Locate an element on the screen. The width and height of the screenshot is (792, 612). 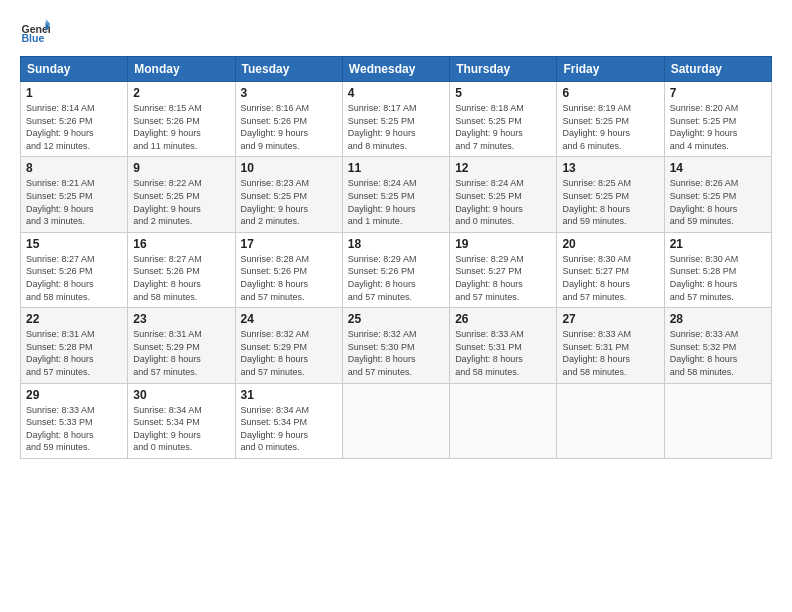
day-info: Sunrise: 8:32 AM Sunset: 5:29 PM Dayligh… is located at coordinates (289, 353).